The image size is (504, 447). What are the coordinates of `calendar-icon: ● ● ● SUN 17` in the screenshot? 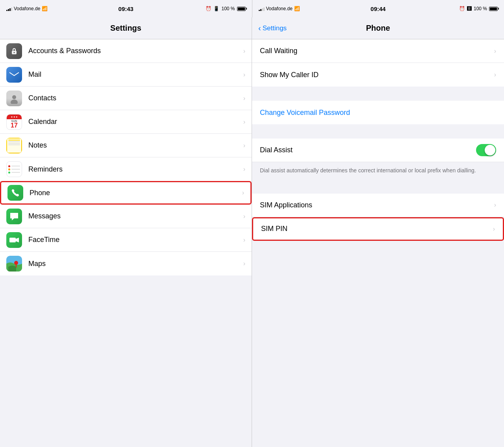 It's located at (14, 122).